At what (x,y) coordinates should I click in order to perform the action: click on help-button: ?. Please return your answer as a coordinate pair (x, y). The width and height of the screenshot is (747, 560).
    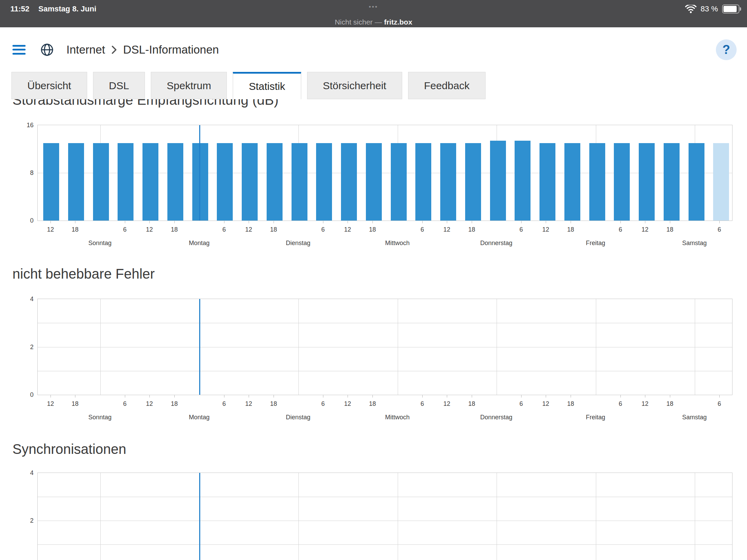
    Looking at the image, I should click on (726, 50).